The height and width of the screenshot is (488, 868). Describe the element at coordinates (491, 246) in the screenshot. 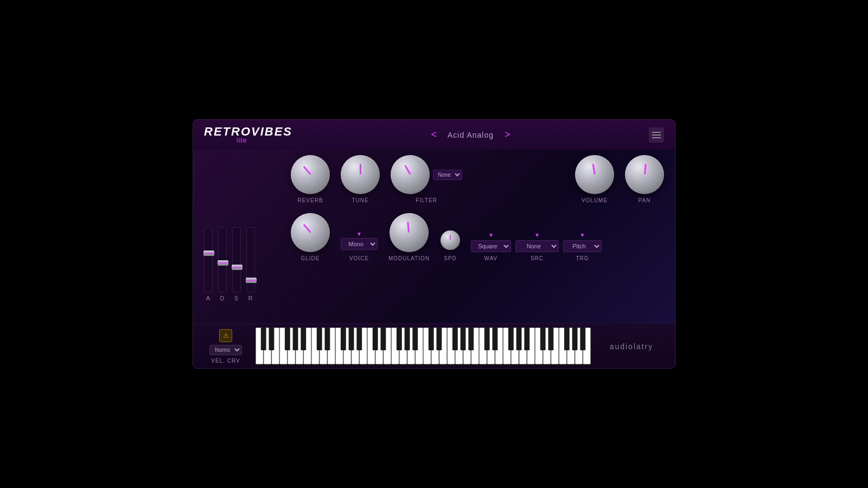

I see `wav-select: Square Sine Saw Triangle Noise` at that location.